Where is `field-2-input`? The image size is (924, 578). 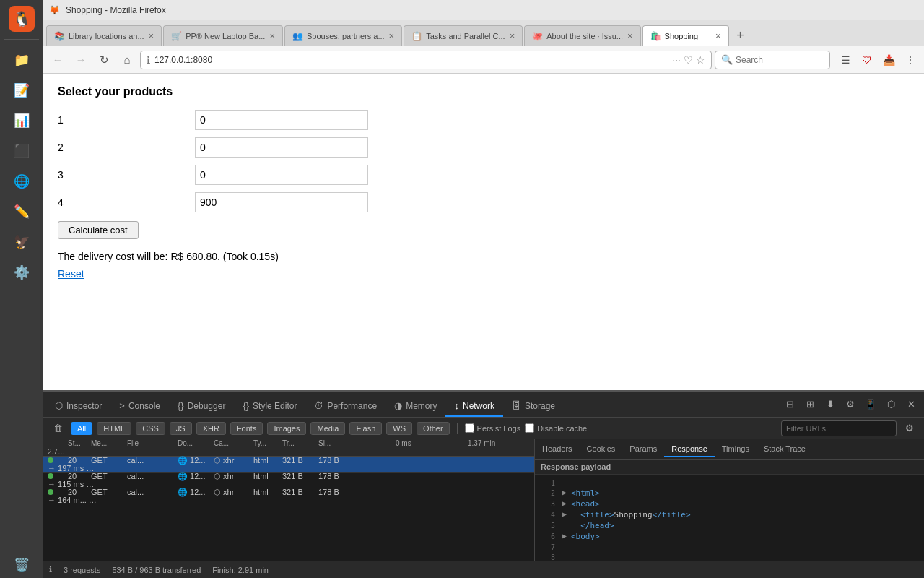 field-2-input is located at coordinates (282, 147).